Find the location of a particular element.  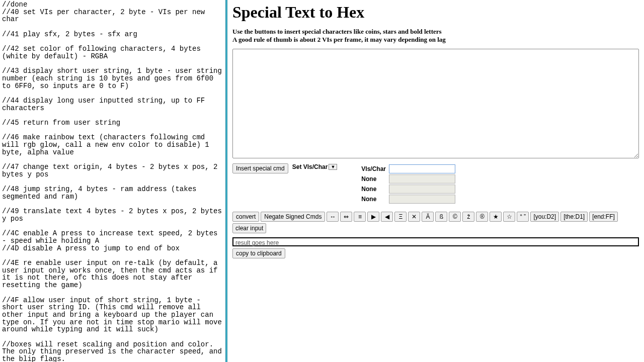

insert-special-cmd-button: Insert special cmd is located at coordinates (261, 168).